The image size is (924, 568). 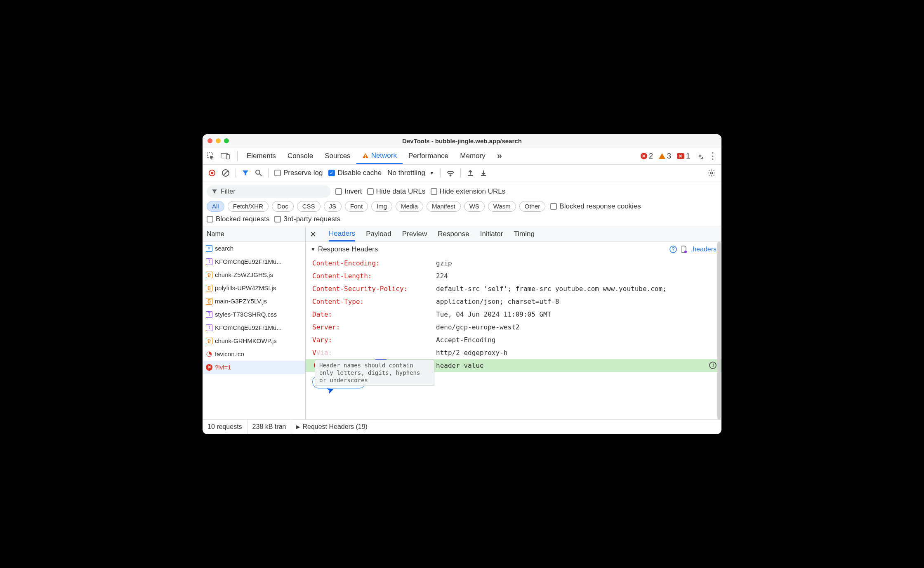 What do you see at coordinates (355, 173) in the screenshot?
I see `disable-cache-checkbox: ✓ Disable cache` at bounding box center [355, 173].